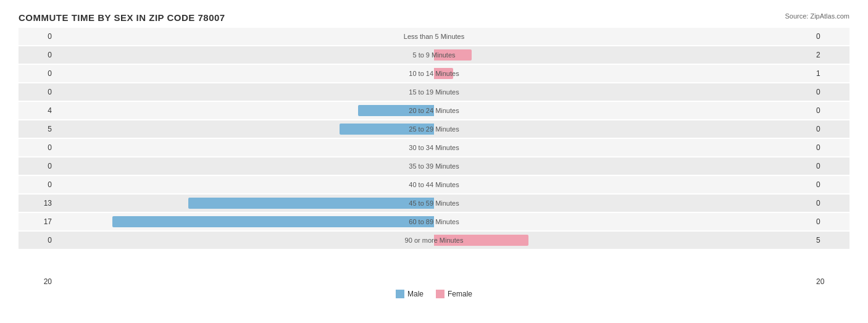 This screenshot has width=868, height=323. What do you see at coordinates (434, 111) in the screenshot?
I see `chart-row: 4 20 to 24 Minutes 0` at bounding box center [434, 111].